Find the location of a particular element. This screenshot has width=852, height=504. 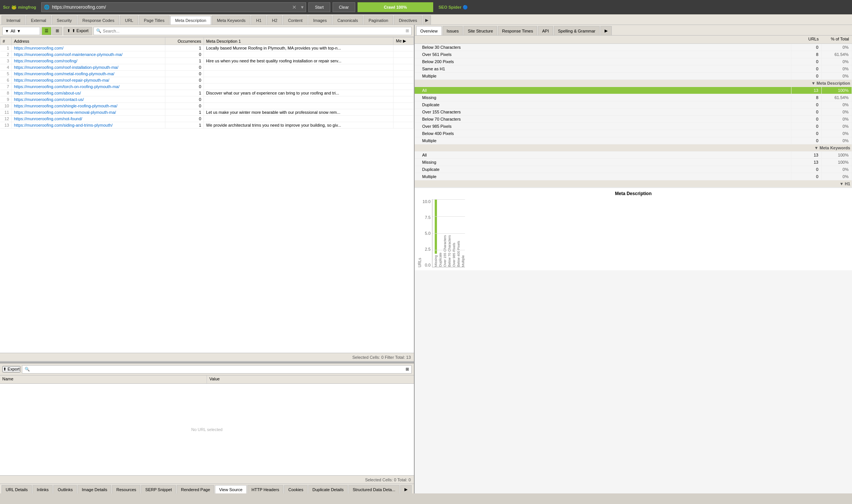

search-input is located at coordinates (253, 31).